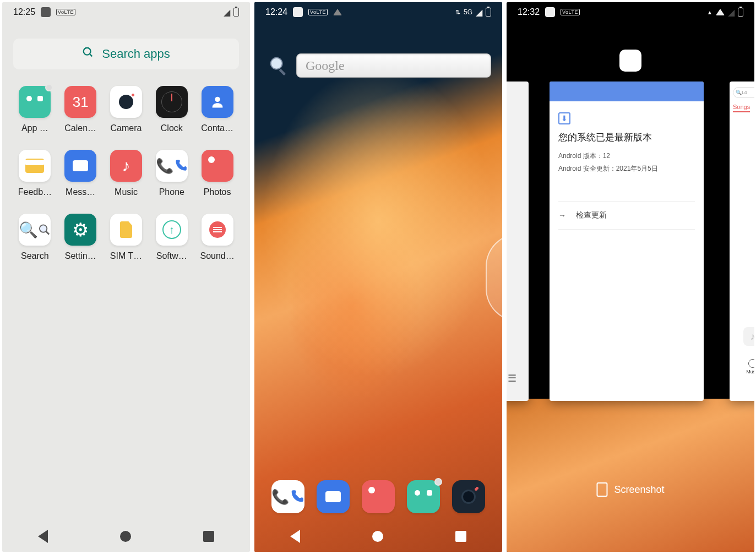  Describe the element at coordinates (172, 256) in the screenshot. I see `app-label: Softw…` at that location.